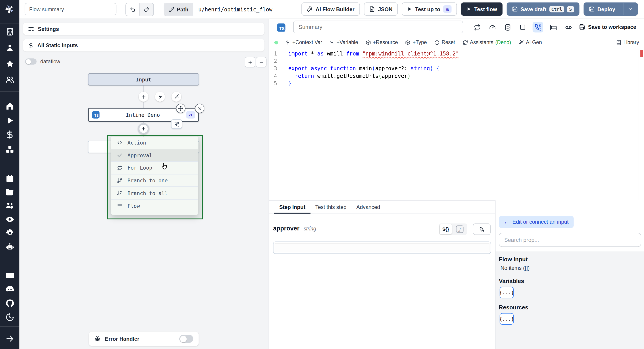  I want to click on code-line-3: 3export async function main(approver?: s…, so click(456, 69).